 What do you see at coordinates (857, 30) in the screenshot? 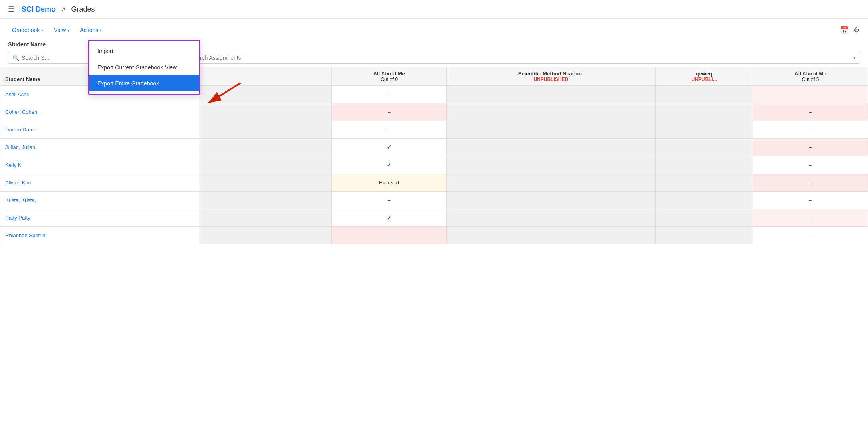
I see `settings-icon: ⚙` at bounding box center [857, 30].